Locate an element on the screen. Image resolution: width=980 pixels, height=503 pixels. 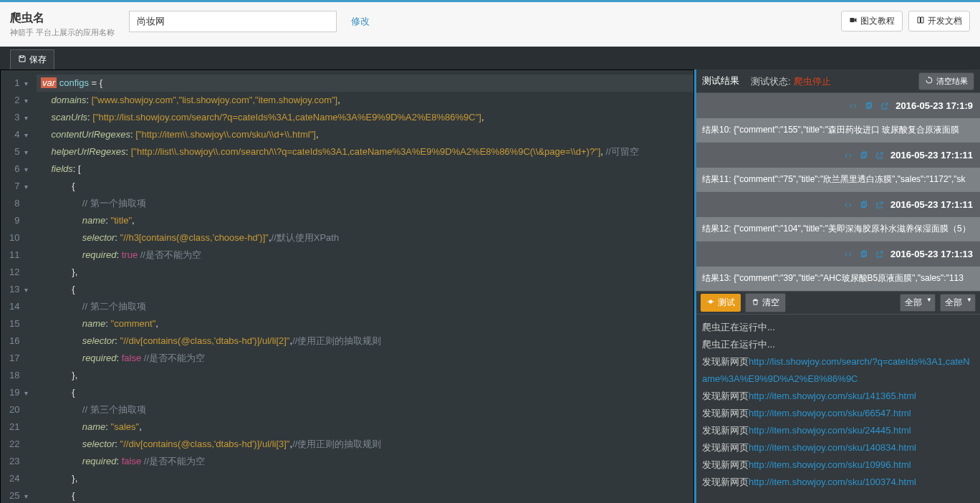
result-text: 结果11: {"comment":"75","title":"欣兰黑里透白冻膜"… is located at coordinates (838, 179).